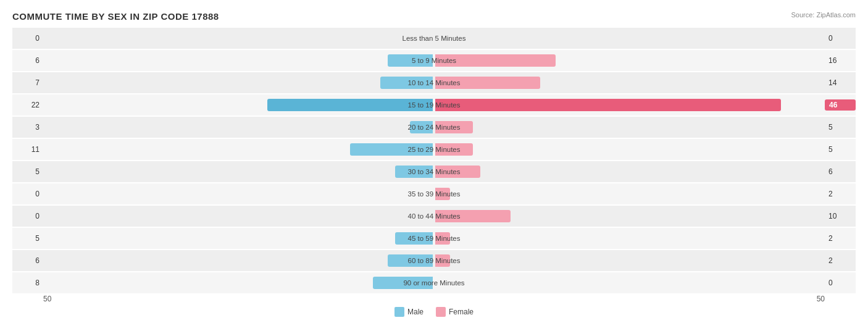 The height and width of the screenshot is (323, 868). What do you see at coordinates (434, 105) in the screenshot?
I see `bar-row: 22 15 to 19 Minutes 46` at bounding box center [434, 105].